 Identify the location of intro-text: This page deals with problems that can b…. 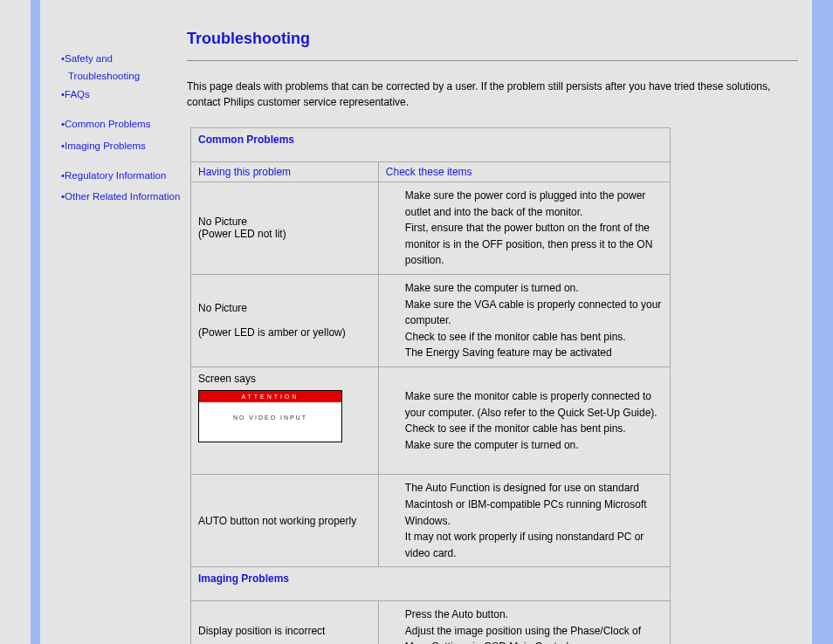
(488, 94).